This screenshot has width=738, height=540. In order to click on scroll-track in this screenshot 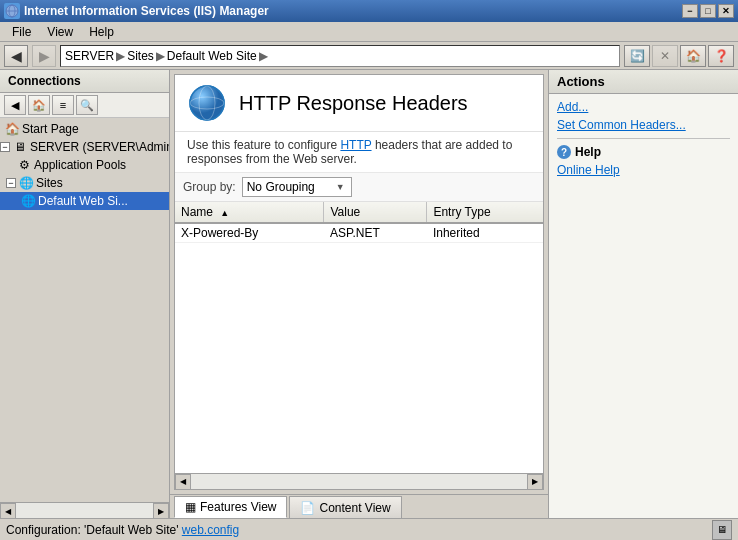, I will do `click(359, 482)`.